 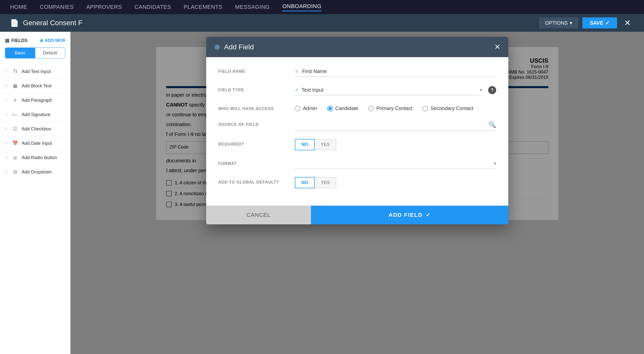 I want to click on sub-header-right: OPTIONS ▾ SAVE ✓ ✕, so click(x=587, y=23).